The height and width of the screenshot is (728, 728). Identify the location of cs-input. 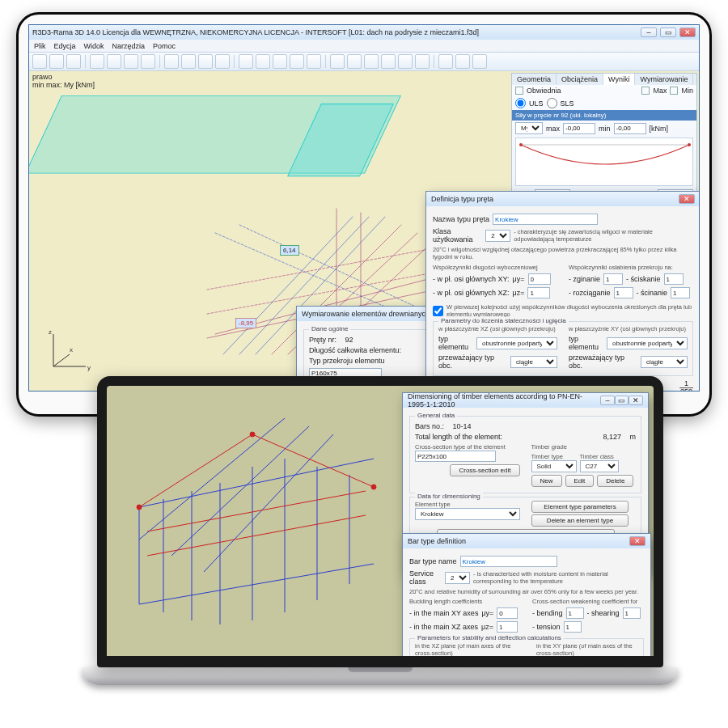
(455, 456).